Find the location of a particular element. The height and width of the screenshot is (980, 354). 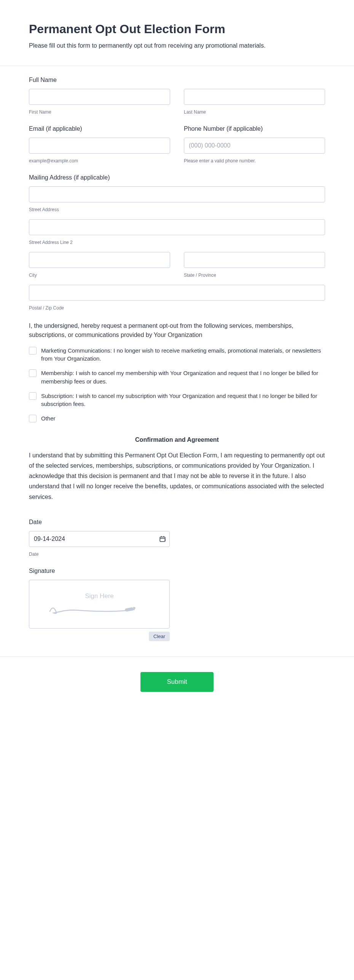

submit-button: Submit is located at coordinates (177, 682).